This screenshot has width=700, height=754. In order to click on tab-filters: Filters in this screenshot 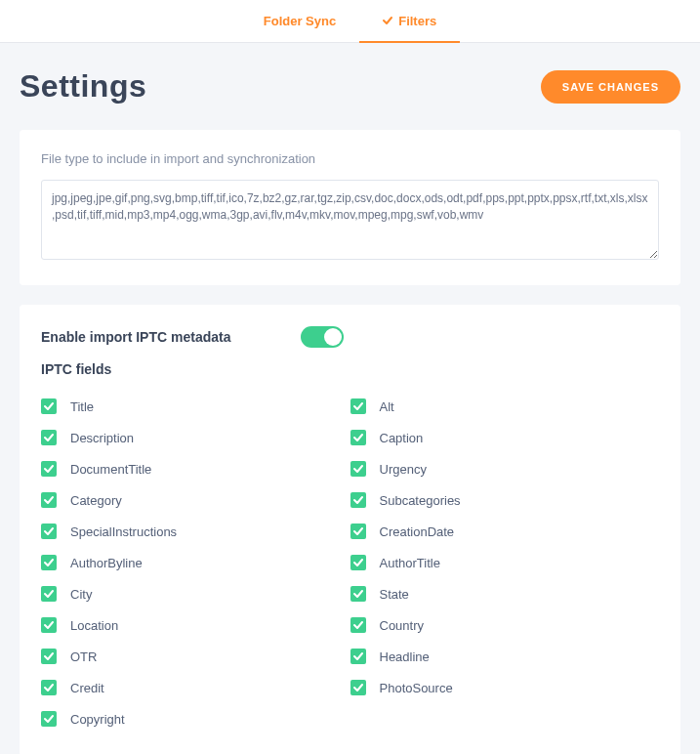, I will do `click(410, 21)`.